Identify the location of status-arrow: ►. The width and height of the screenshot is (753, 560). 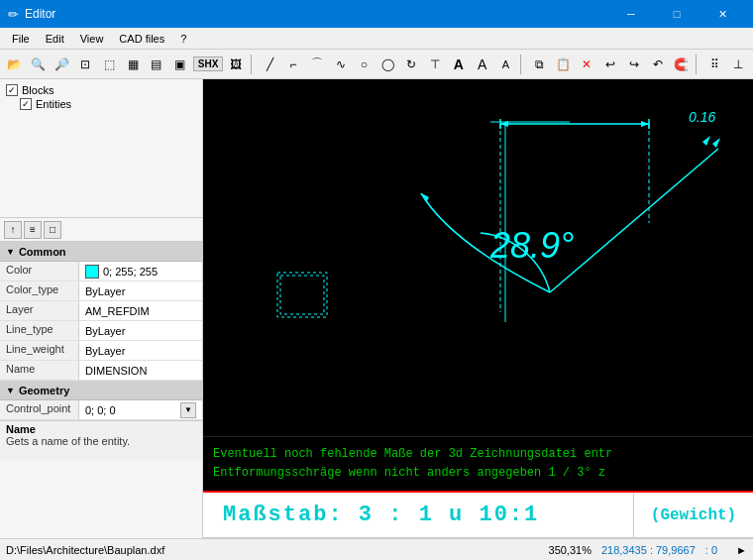
(737, 550).